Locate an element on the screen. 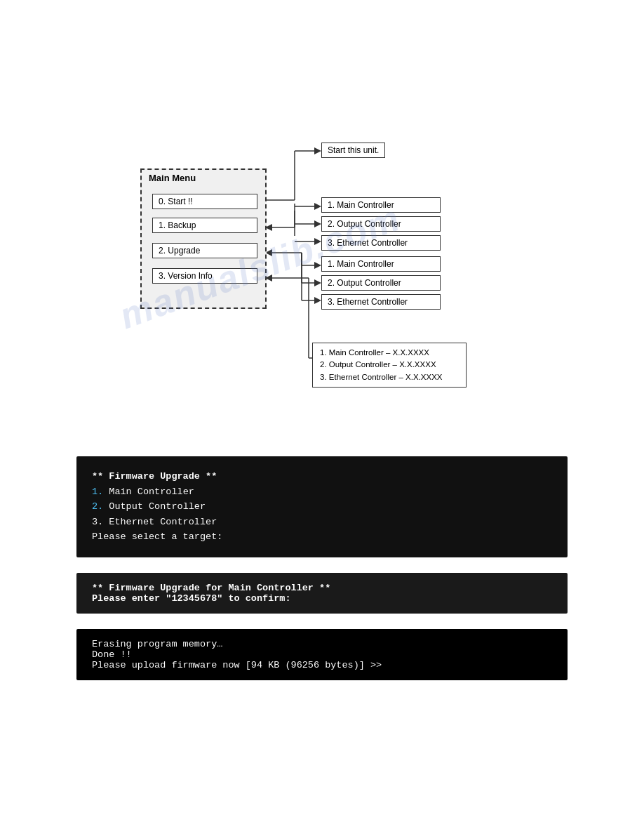 The height and width of the screenshot is (834, 644). backup-sub-1: 1. Main Controller is located at coordinates (381, 205).